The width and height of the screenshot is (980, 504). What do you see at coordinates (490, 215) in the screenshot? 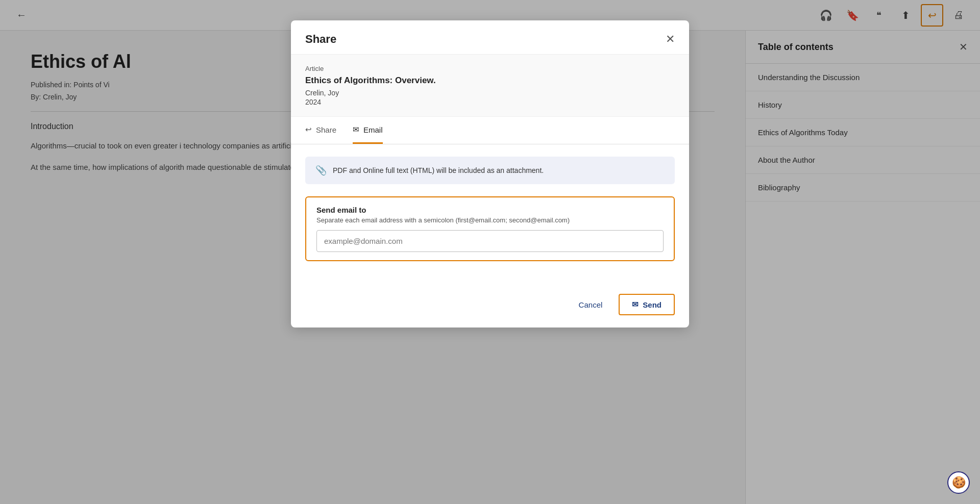
I see `modal-body: 📎 PDF and Online full text (HTML) will b…` at bounding box center [490, 215].